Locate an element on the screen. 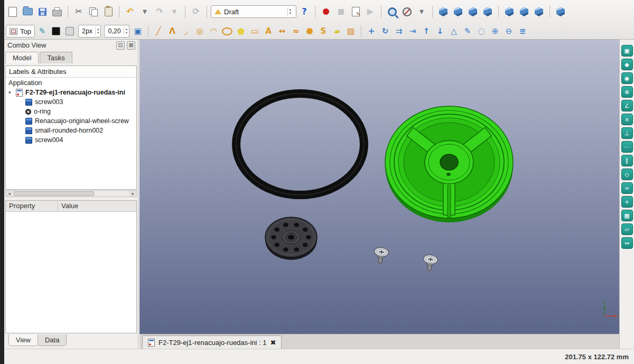 This screenshot has width=634, height=364. snap-extension: ⋯ is located at coordinates (627, 147).